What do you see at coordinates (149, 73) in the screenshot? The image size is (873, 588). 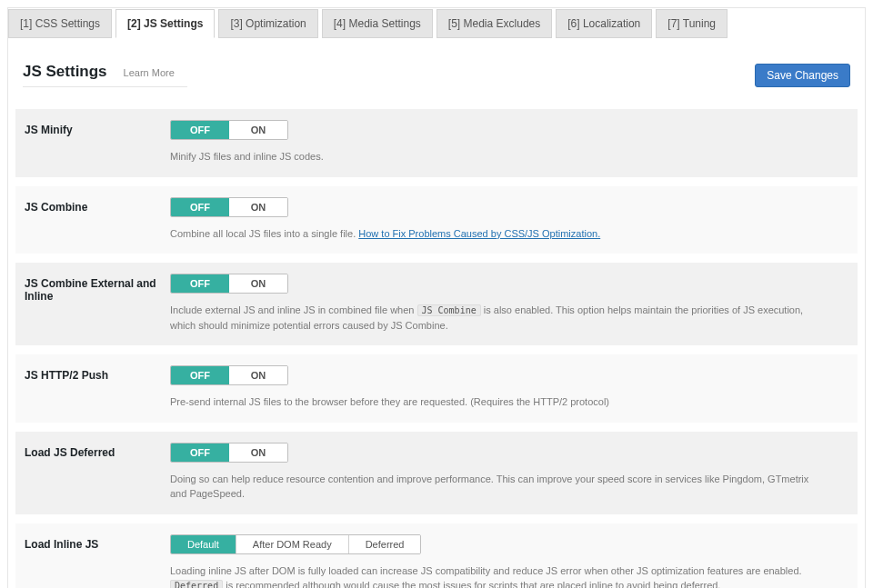 I see `learn-more-link: Learn More` at bounding box center [149, 73].